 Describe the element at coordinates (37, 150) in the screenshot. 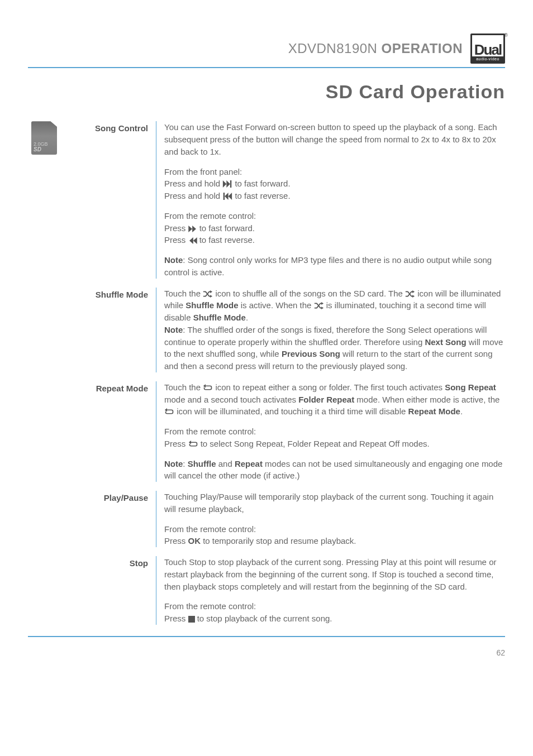

I see `sd-label: SD` at that location.